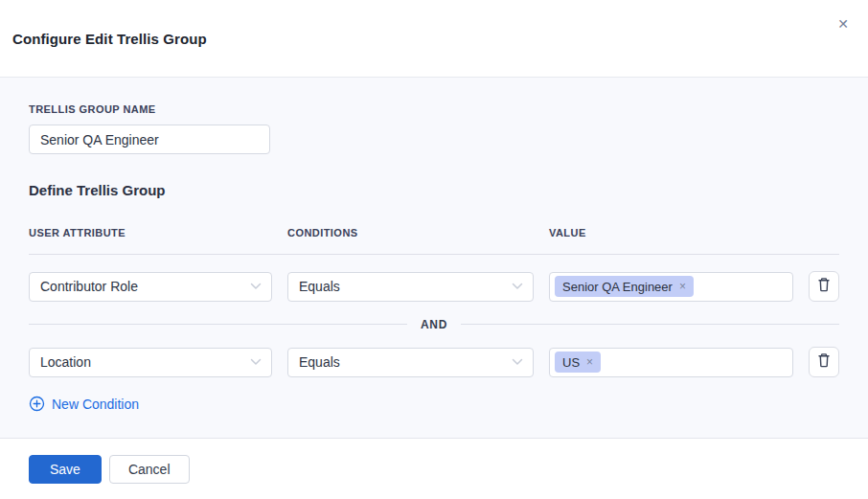 This screenshot has height=499, width=868. What do you see at coordinates (671, 362) in the screenshot?
I see `value-input-2: US ×` at bounding box center [671, 362].